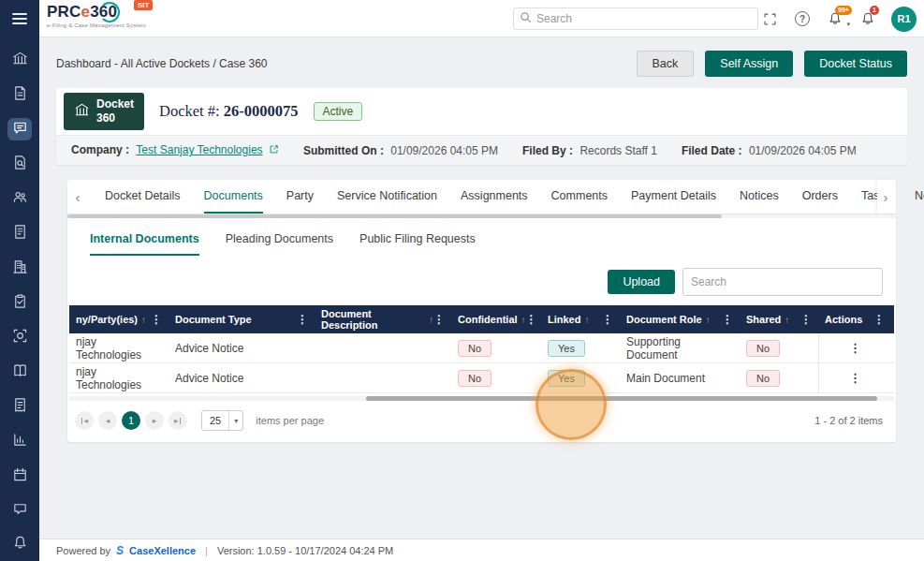 This screenshot has width=924, height=561. I want to click on upload-button: Upload, so click(641, 282).